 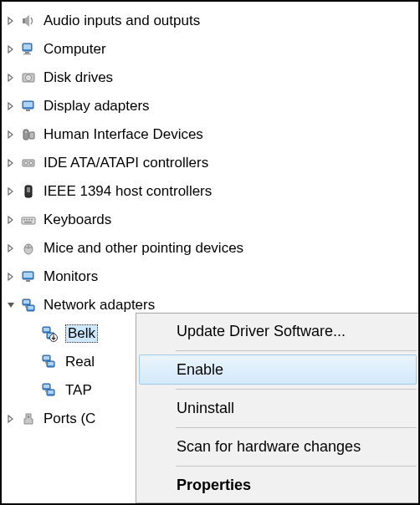 I want to click on tree-item-label: IEEE 1394 host controllers, so click(x=127, y=191).